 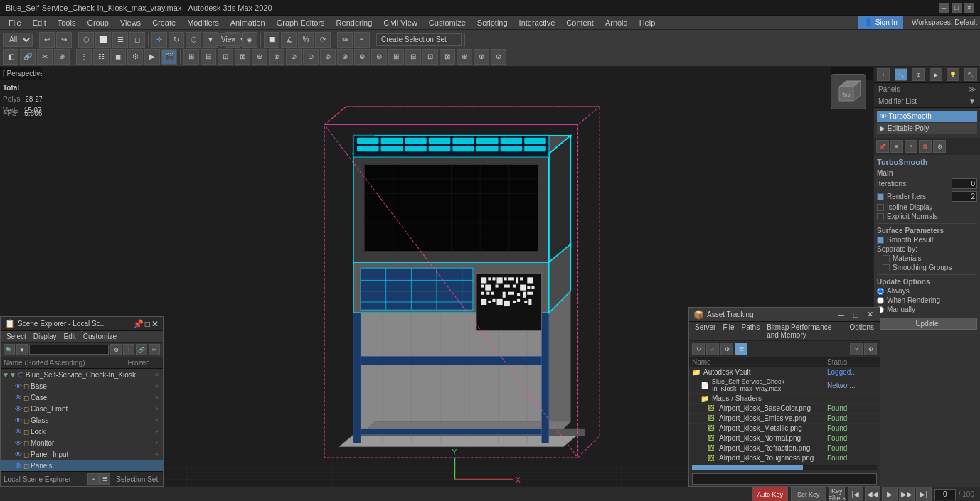 What do you see at coordinates (447, 23) in the screenshot?
I see `menu-customize: Customize` at bounding box center [447, 23].